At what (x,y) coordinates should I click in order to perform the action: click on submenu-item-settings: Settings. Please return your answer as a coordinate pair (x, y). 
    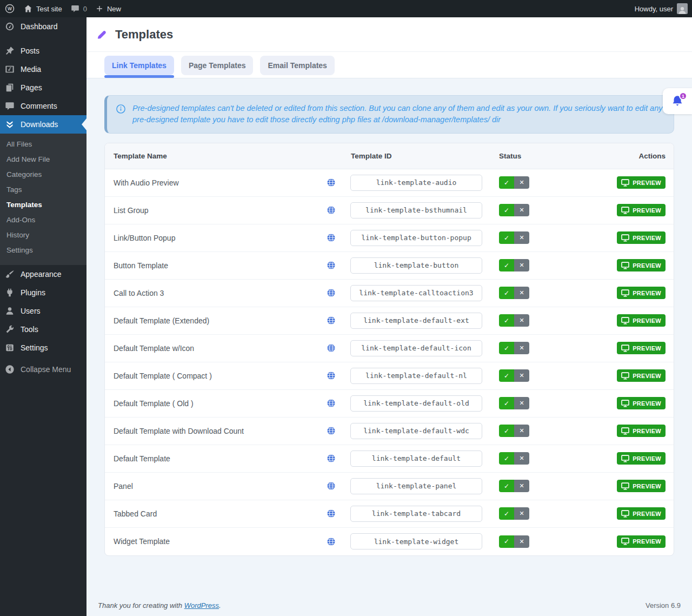
    Looking at the image, I should click on (43, 250).